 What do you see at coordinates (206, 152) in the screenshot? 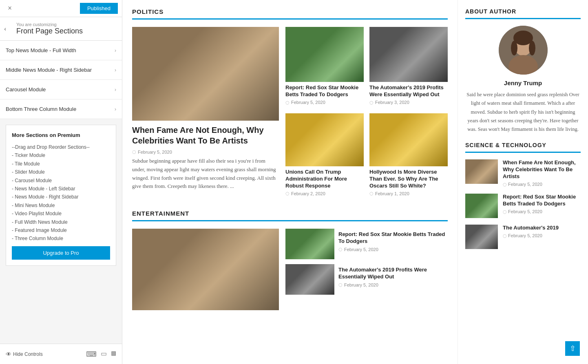
I see `main-article-date: ◌ February 5, 2020` at bounding box center [206, 152].